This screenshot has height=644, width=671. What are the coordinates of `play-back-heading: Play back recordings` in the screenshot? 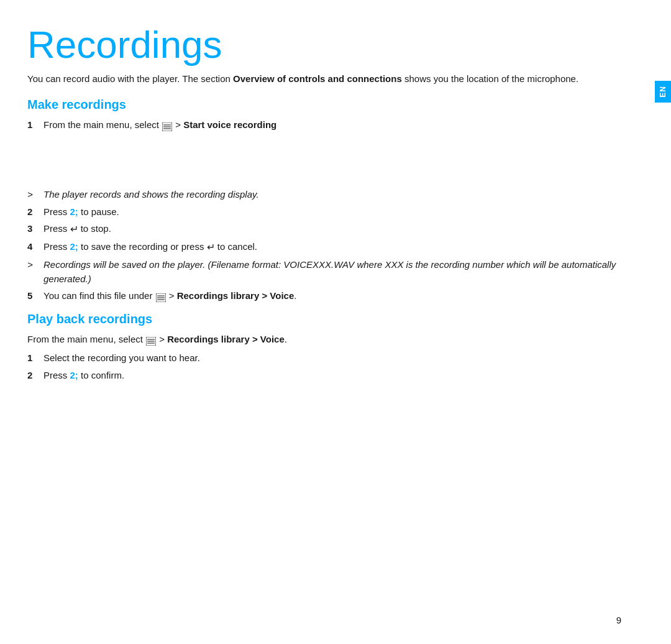 It's located at (324, 320).